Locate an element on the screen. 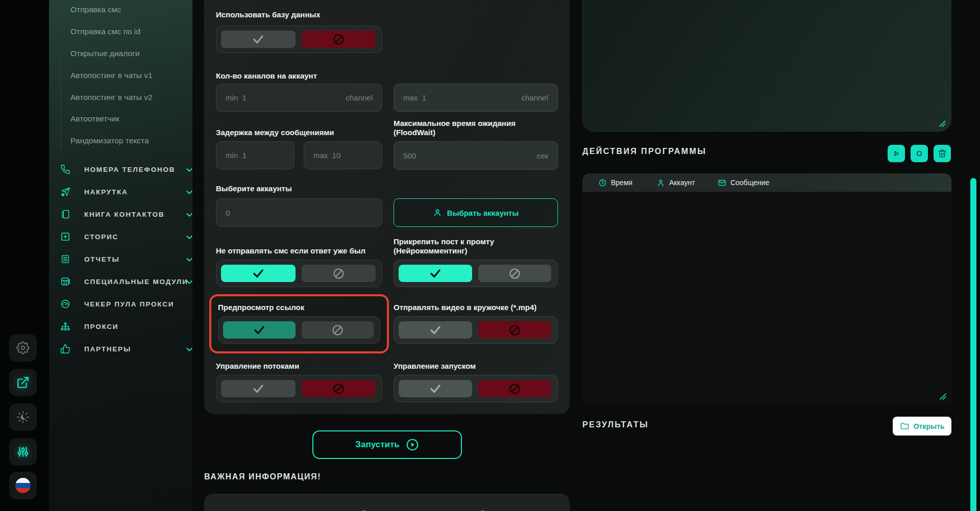  sidebar-item-send-sms: Отправка смс is located at coordinates (96, 11).